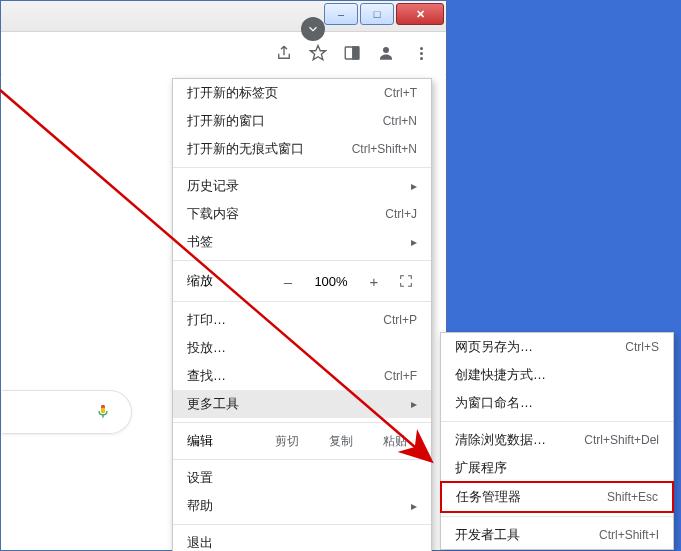 This screenshot has height=551, width=681. Describe the element at coordinates (302, 404) in the screenshot. I see `menu-more-tools: 更多工具 ▸` at that location.